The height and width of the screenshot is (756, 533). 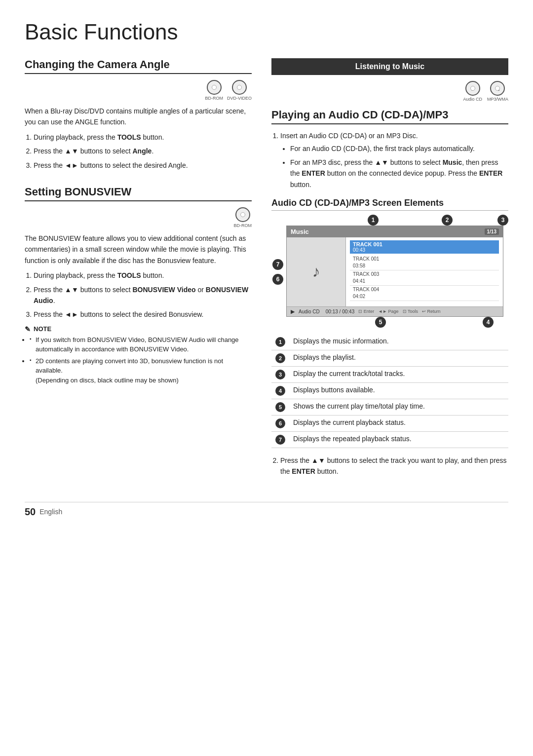 I want to click on desc-row-2: 2 Displays the playlist., so click(x=390, y=358).